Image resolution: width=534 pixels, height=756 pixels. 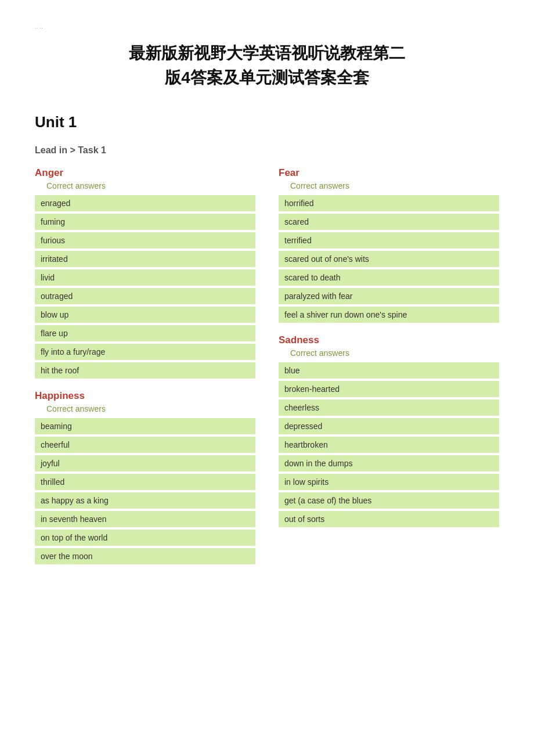 I want to click on page-title: 最新版新视野大学英语视听说教程第二 版4答案及单元测试答案全套, so click(x=267, y=66).